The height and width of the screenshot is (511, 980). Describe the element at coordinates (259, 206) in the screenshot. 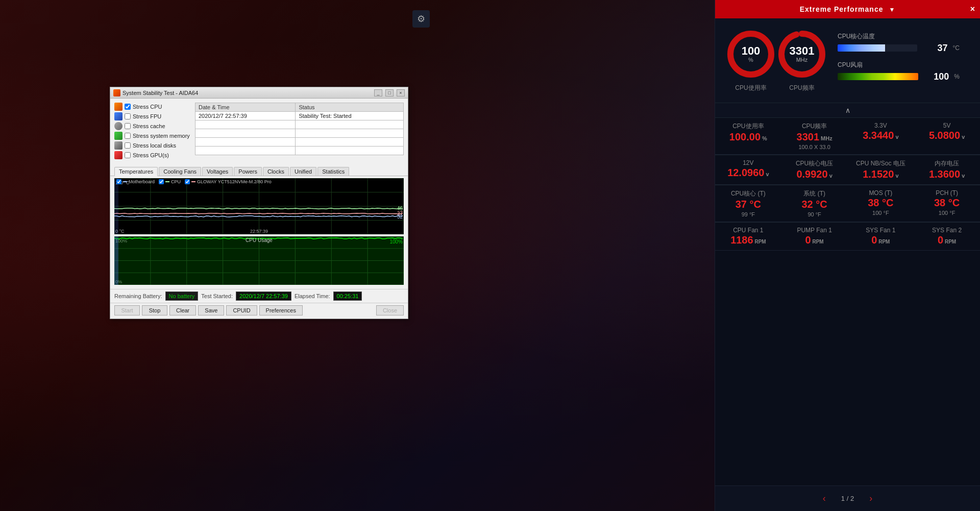

I see `temperature-chart: Motherboard CPU GLOWAY YCT512NVMe-M.2/80…` at that location.